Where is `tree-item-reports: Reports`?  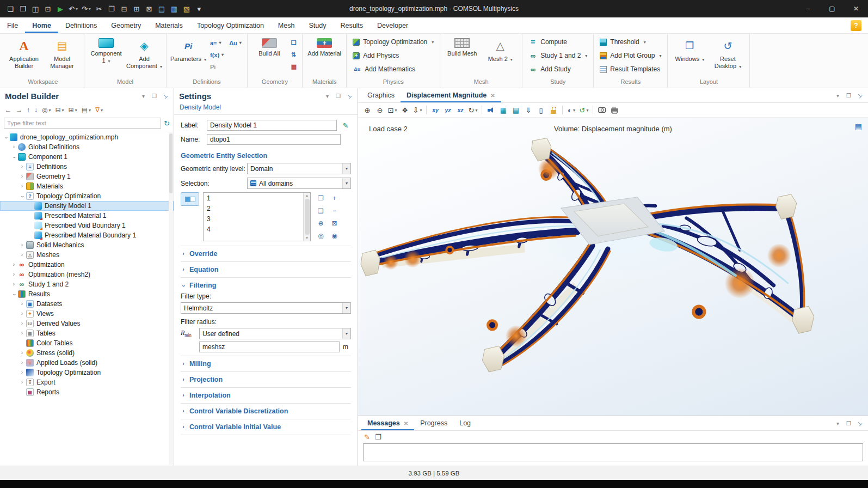 tree-item-reports: Reports is located at coordinates (87, 392).